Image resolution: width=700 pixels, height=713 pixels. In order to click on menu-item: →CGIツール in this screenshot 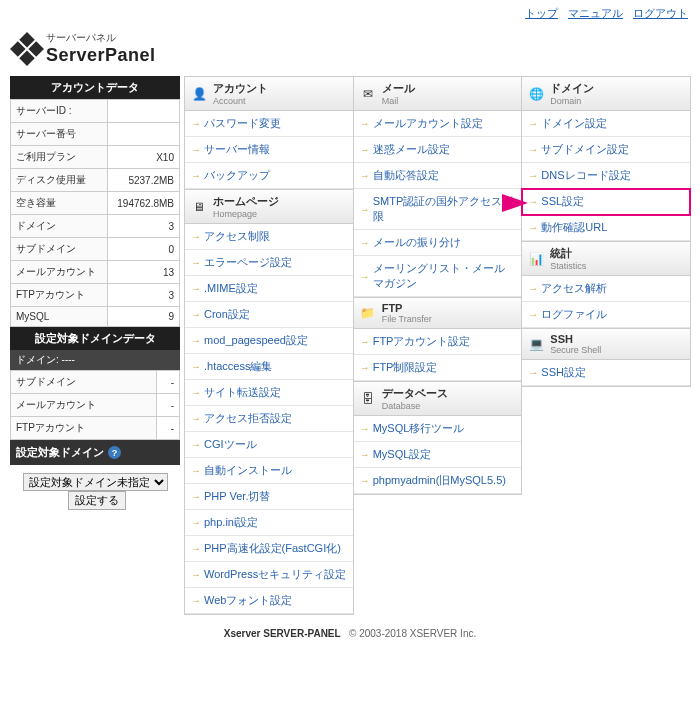, I will do `click(269, 445)`.